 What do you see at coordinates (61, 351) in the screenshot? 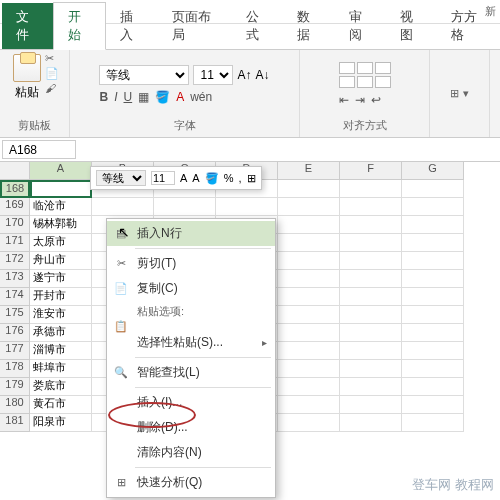
I see `cell: 淄博市` at bounding box center [61, 351].